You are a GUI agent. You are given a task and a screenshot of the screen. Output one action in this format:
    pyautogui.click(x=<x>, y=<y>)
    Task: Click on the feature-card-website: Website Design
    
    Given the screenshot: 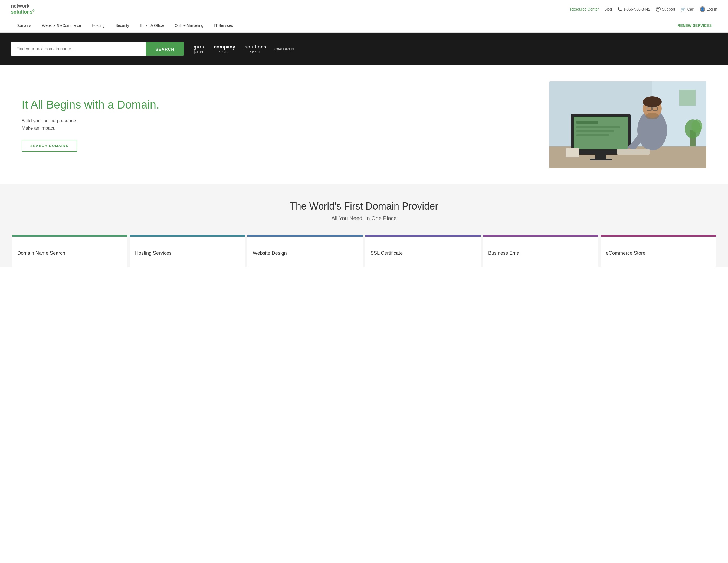 What is the action you would take?
    pyautogui.click(x=305, y=251)
    